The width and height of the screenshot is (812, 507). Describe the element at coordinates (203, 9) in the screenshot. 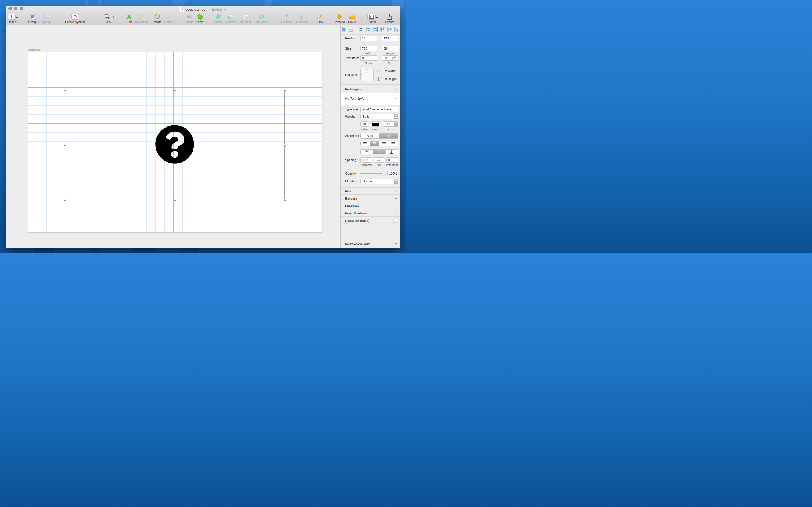

I see `titlebar: docs-demos — Edited` at that location.